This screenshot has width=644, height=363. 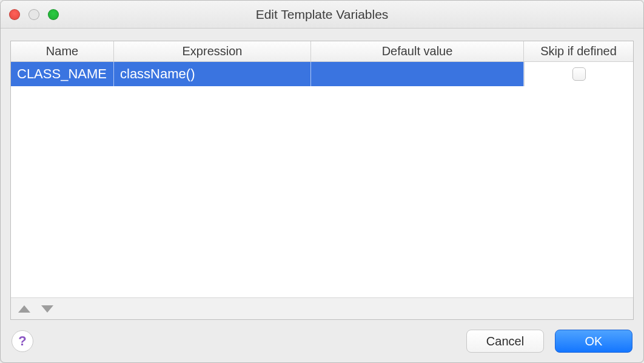 I want to click on titlebar: Edit Template Variables, so click(x=322, y=15).